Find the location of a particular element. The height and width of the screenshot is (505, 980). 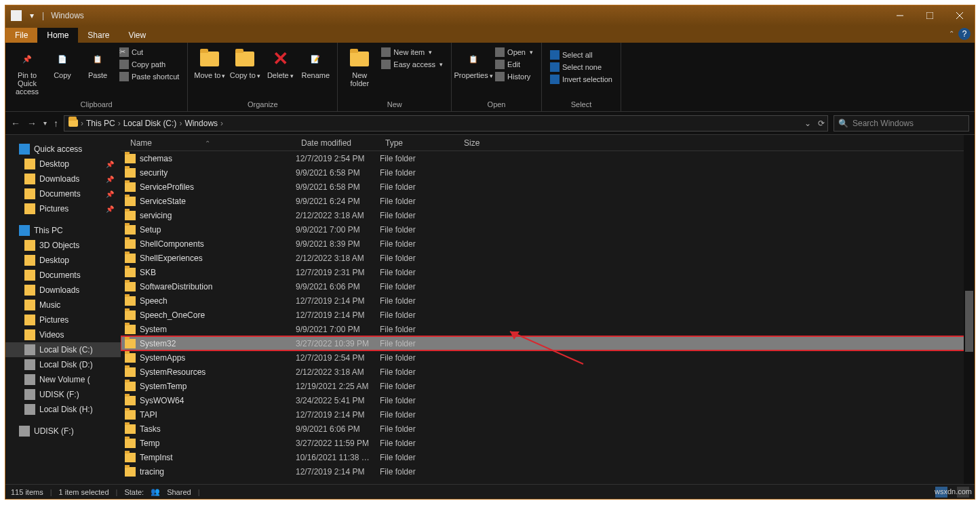

file-row: ShellExperiences 2/12/2022 3:18 AM File … is located at coordinates (548, 258).